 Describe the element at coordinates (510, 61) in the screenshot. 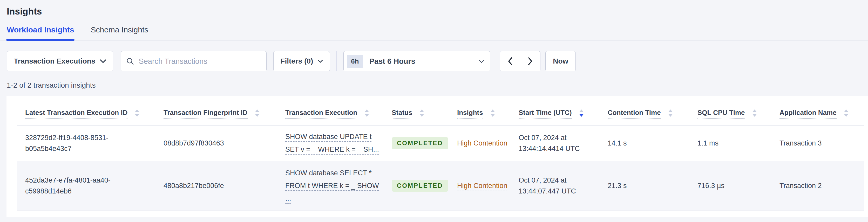

I see `chevron-left-icon` at that location.